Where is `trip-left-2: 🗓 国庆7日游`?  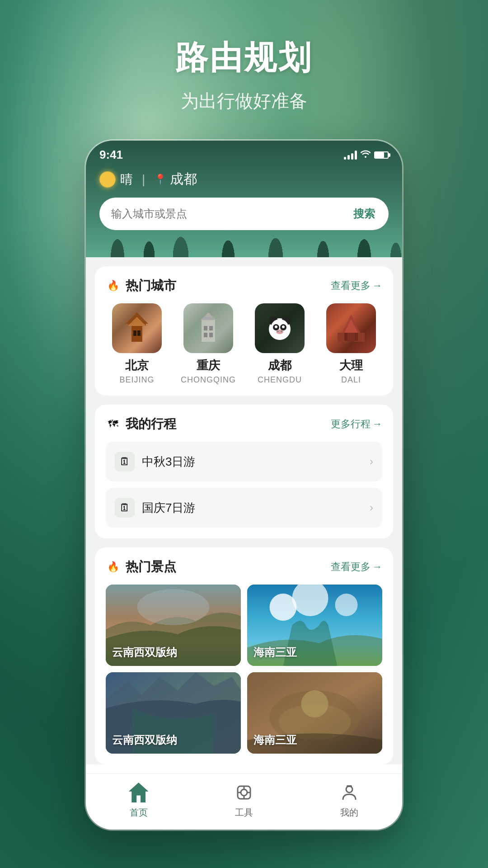 trip-left-2: 🗓 国庆7日游 is located at coordinates (155, 508).